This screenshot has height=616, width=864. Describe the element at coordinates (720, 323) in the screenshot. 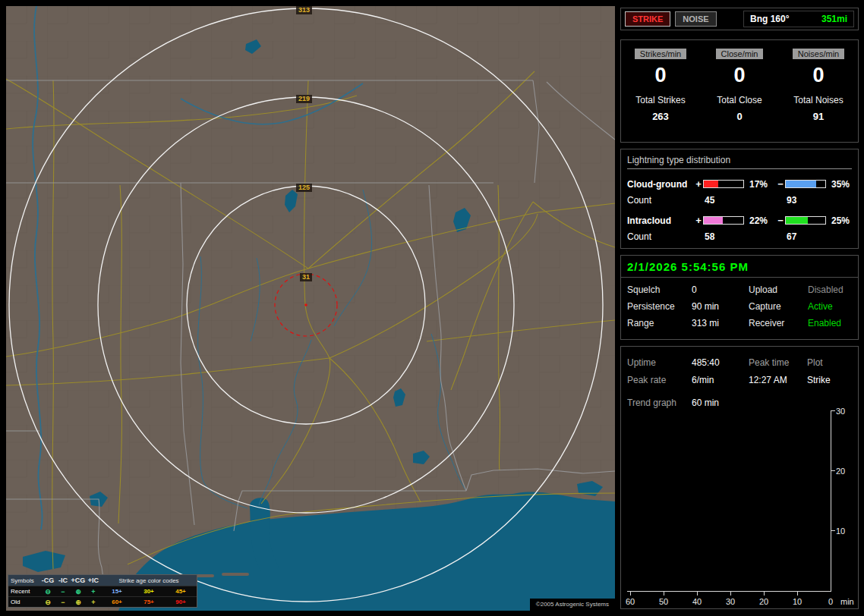

I see `range-value: 313 mi` at that location.